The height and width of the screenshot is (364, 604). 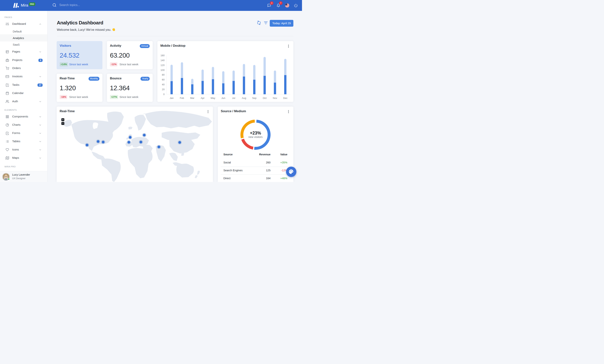 What do you see at coordinates (163, 70) in the screenshot?
I see `svg-text: 100` at bounding box center [163, 70].